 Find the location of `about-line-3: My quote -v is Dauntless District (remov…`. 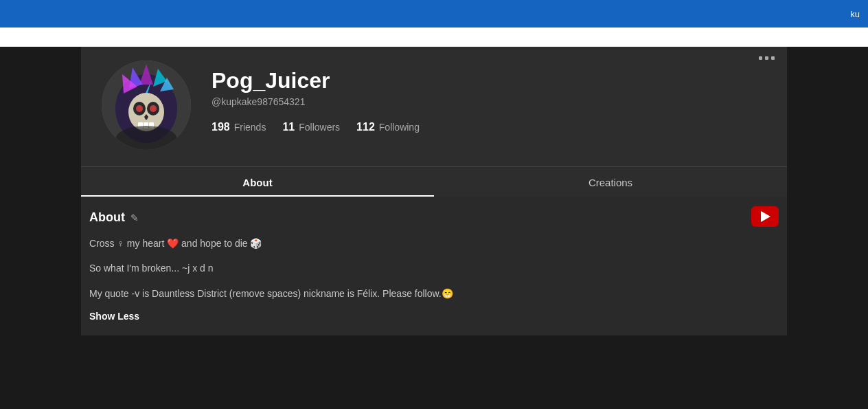

about-line-3: My quote -v is Dauntless District (remov… is located at coordinates (434, 294).